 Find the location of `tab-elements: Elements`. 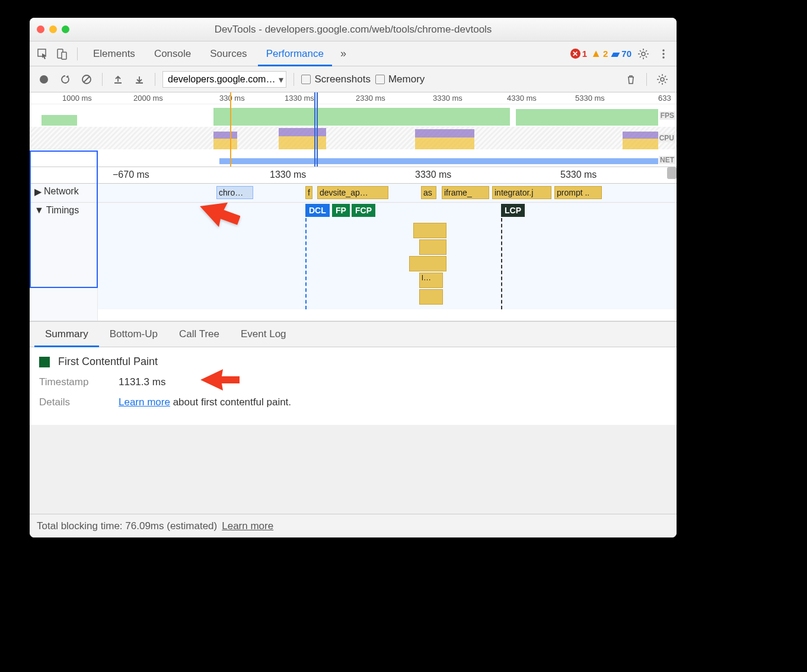

tab-elements: Elements is located at coordinates (114, 54).